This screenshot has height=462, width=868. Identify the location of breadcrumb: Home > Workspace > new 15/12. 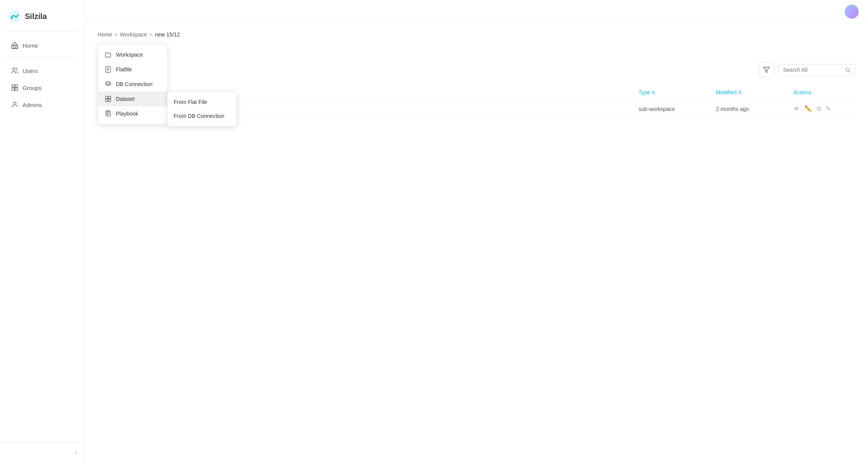
(477, 35).